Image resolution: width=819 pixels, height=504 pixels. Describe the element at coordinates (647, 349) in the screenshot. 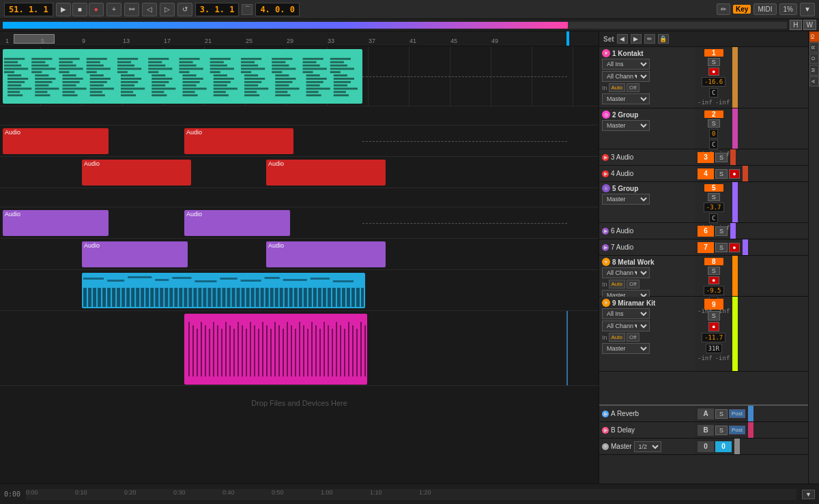

I see `track-9-output: Master` at that location.